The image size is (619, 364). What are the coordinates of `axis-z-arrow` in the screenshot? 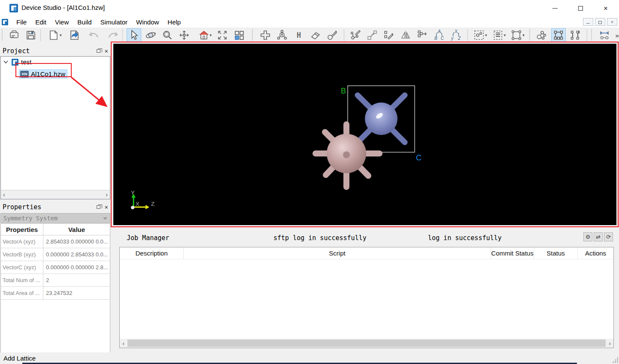 It's located at (148, 207).